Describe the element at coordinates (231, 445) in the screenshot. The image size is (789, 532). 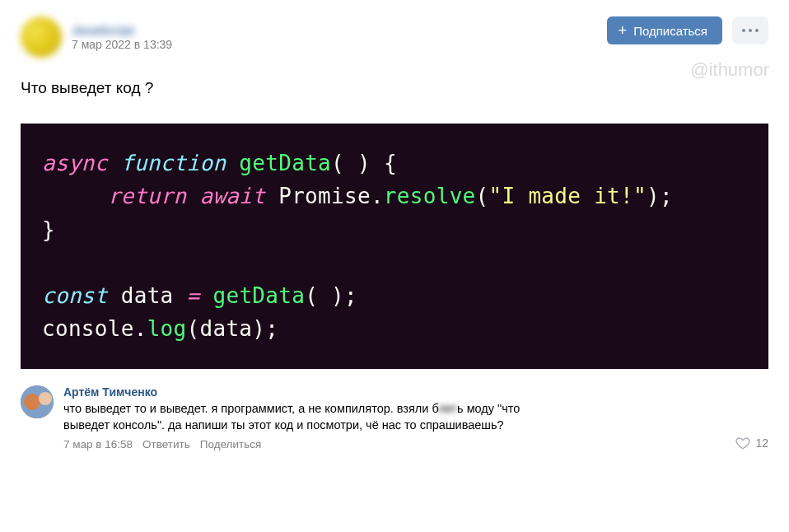
I see `share-button: Поделиться` at that location.